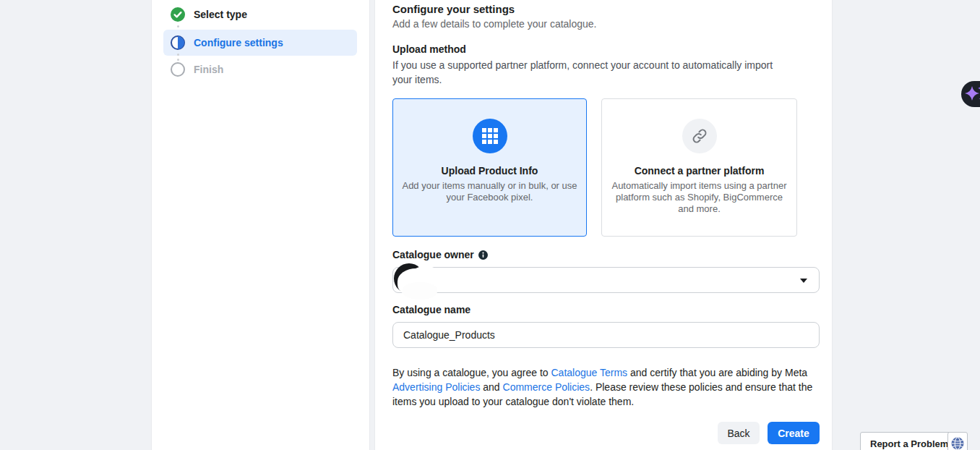 This screenshot has width=980, height=450. Describe the element at coordinates (490, 168) in the screenshot. I see `upload-product-info-card: Upload Product Info Add your items manua…` at that location.